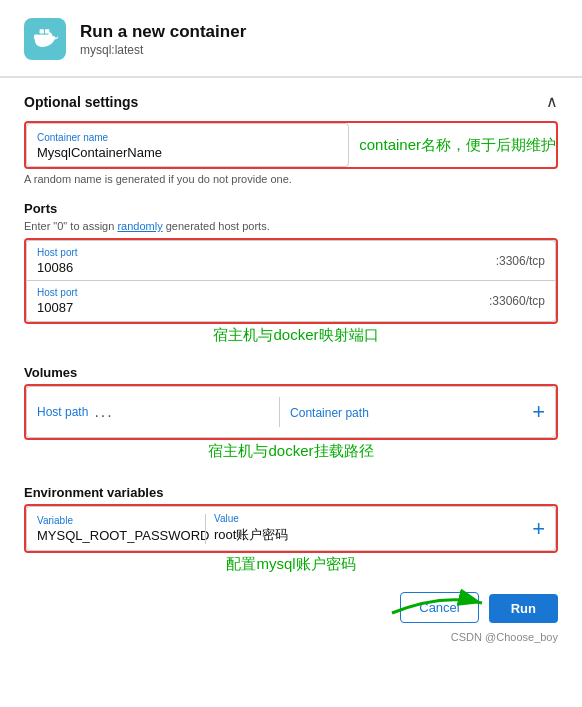  What do you see at coordinates (291, 281) in the screenshot?
I see `ports-red-box: Host port 10086 :3306/tcp Host port 1008…` at bounding box center [291, 281].